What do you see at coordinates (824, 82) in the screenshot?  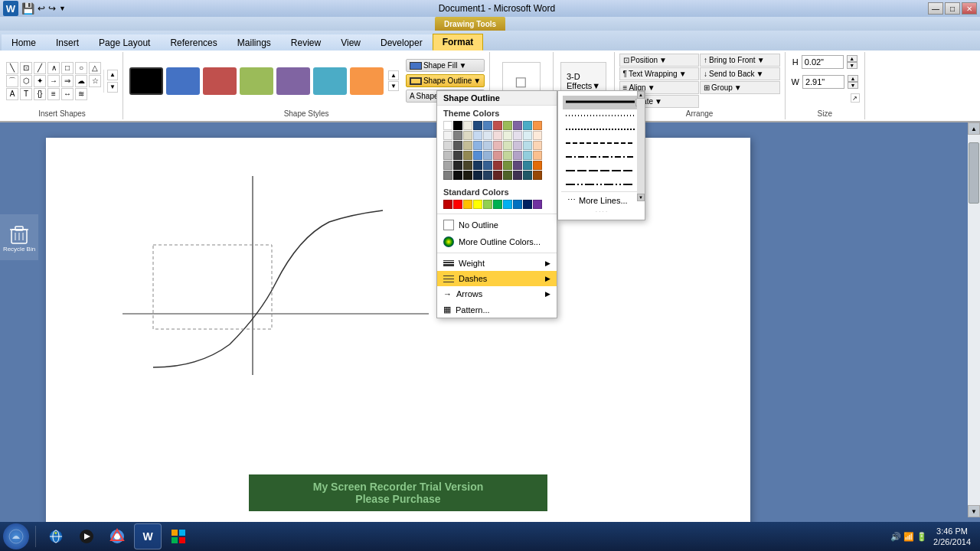 I see `width-input` at bounding box center [824, 82].